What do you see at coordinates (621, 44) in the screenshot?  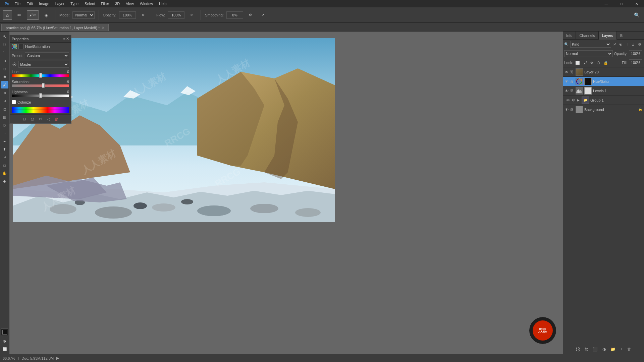 I see `filter-adj-button: ☯` at bounding box center [621, 44].